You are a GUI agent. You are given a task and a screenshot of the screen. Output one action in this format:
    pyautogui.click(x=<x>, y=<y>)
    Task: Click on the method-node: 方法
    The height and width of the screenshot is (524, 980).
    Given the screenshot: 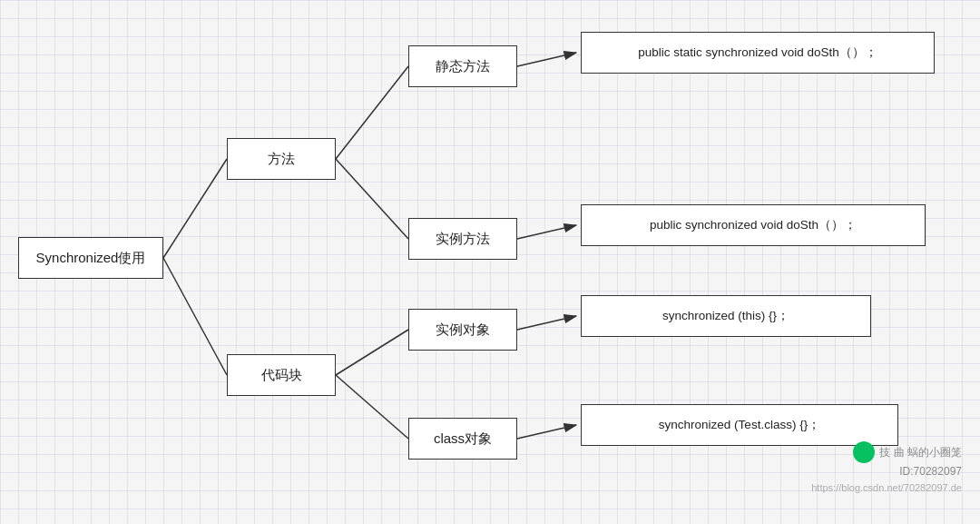 What is the action you would take?
    pyautogui.click(x=281, y=159)
    